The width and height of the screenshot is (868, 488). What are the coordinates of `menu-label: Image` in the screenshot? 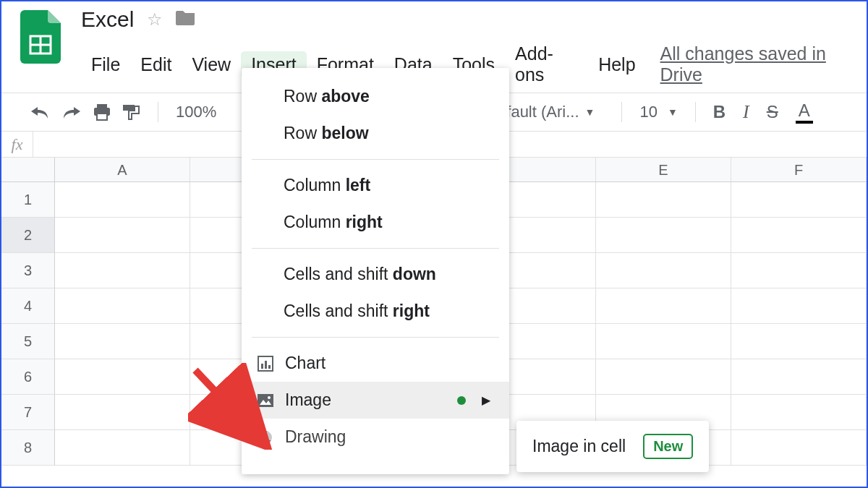 It's located at (308, 401).